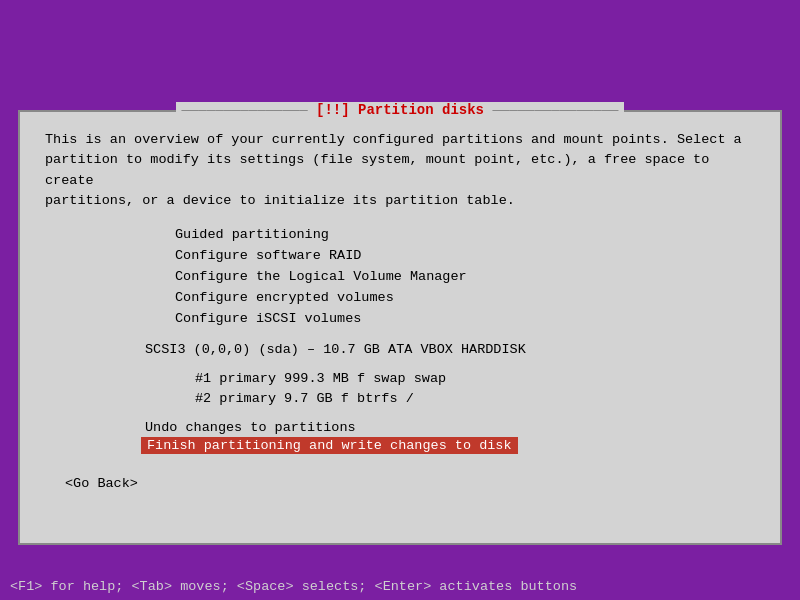  I want to click on dialog-title-text: ——————————————— [!!] Partition disks ———…, so click(400, 110).